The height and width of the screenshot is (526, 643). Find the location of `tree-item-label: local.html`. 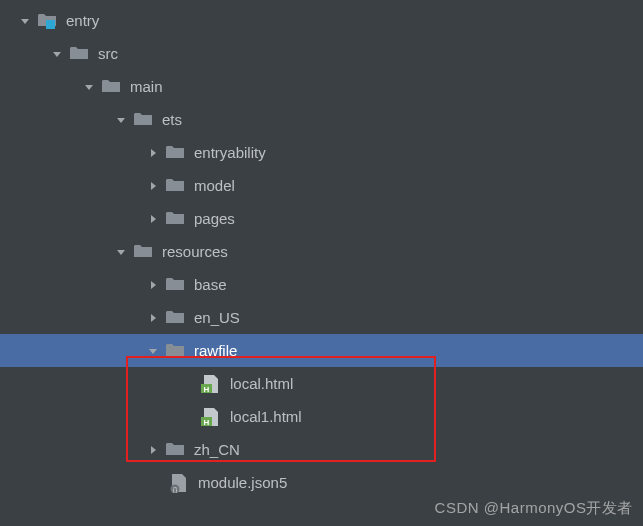

tree-item-label: local.html is located at coordinates (262, 384).